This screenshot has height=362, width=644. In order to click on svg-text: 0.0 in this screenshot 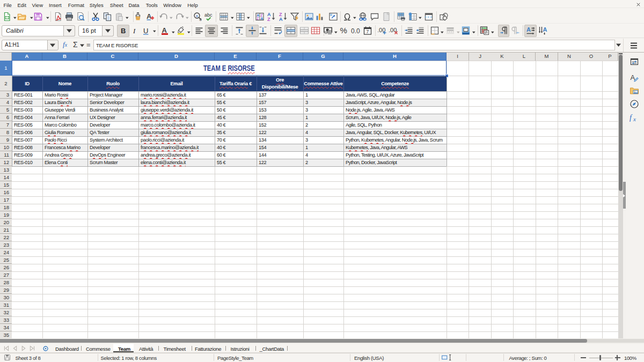, I will do `click(355, 31)`.